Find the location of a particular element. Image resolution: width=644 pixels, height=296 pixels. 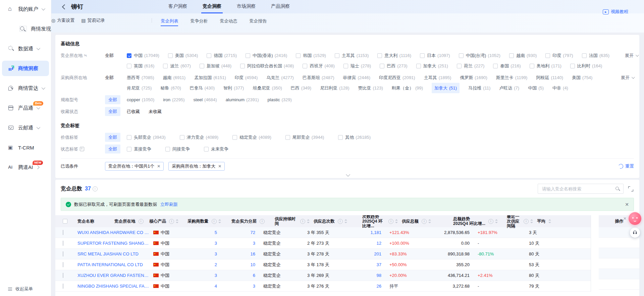

country-checkbox-option: 中国(台湾) (1052) is located at coordinates (480, 56).